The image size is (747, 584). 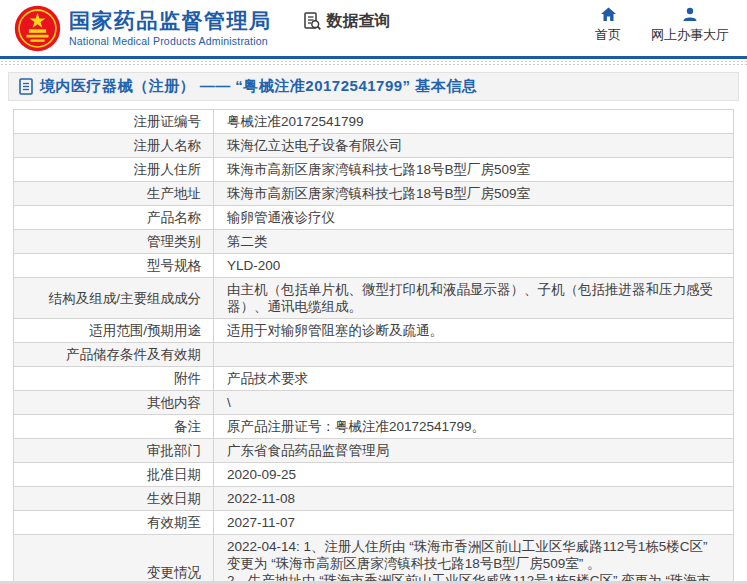 What do you see at coordinates (474, 331) in the screenshot?
I see `row-value: 适用于对输卵管阻塞的诊断及疏通。` at bounding box center [474, 331].